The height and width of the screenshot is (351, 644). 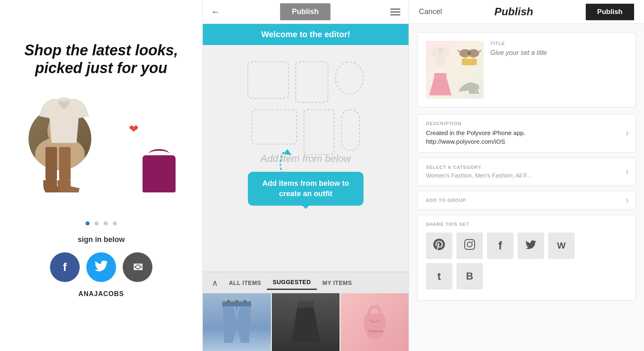 What do you see at coordinates (215, 283) in the screenshot?
I see `tab-toggle-button: ∧` at bounding box center [215, 283].